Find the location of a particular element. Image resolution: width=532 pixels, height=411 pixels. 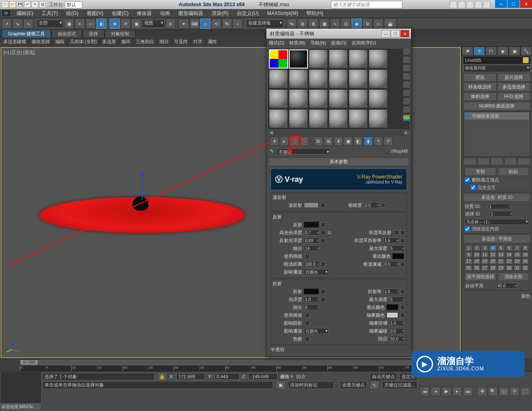

menu-customize: 自定义(U) is located at coordinates (248, 13).